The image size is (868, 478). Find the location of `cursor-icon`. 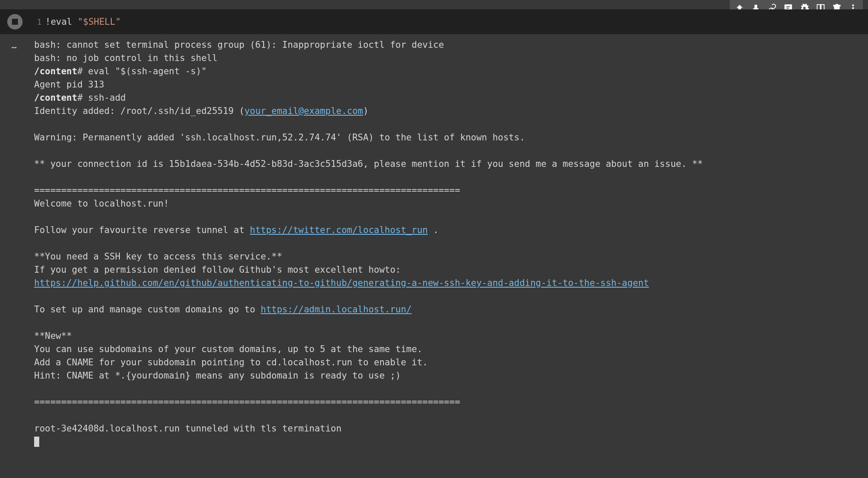

cursor-icon is located at coordinates (37, 442).